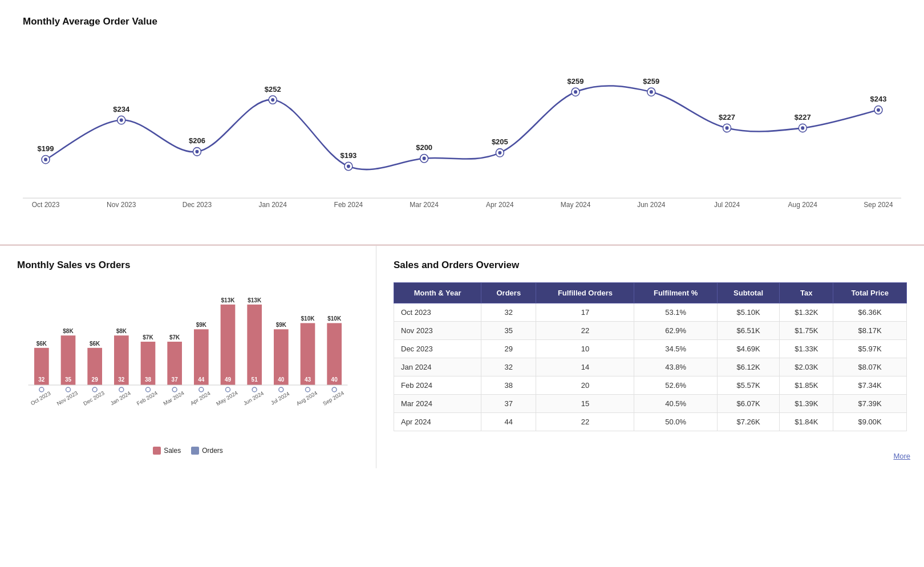 This screenshot has height=567, width=924. What do you see at coordinates (307, 398) in the screenshot?
I see `svg-text: Aug 2024` at bounding box center [307, 398].